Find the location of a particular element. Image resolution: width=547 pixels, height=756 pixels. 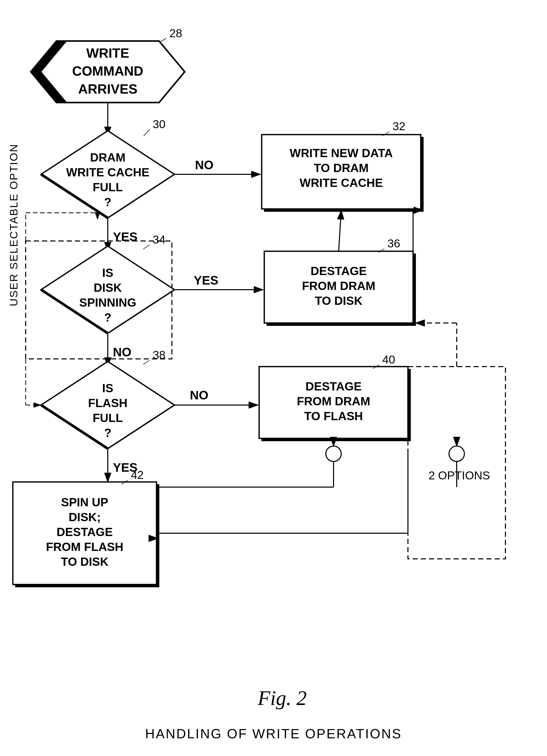

sidebar-label: USER SELECTABLE OPTION is located at coordinates (14, 225).